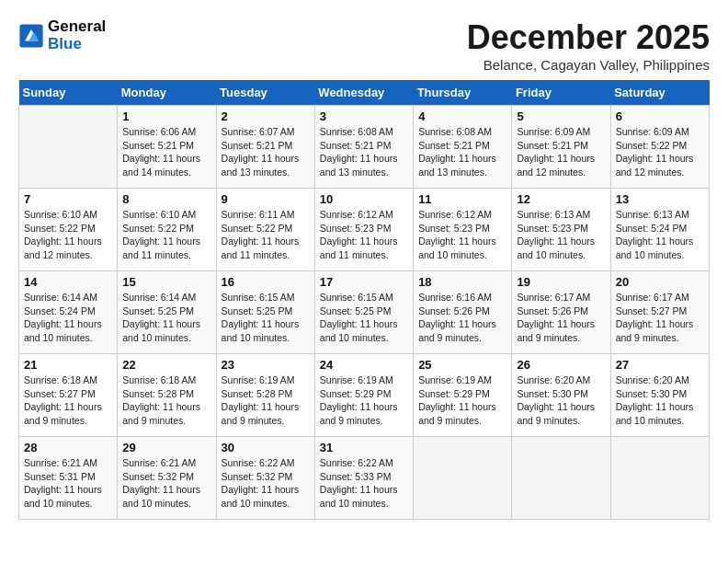 Image resolution: width=728 pixels, height=563 pixels. What do you see at coordinates (660, 116) in the screenshot?
I see `day-number: 6` at bounding box center [660, 116].